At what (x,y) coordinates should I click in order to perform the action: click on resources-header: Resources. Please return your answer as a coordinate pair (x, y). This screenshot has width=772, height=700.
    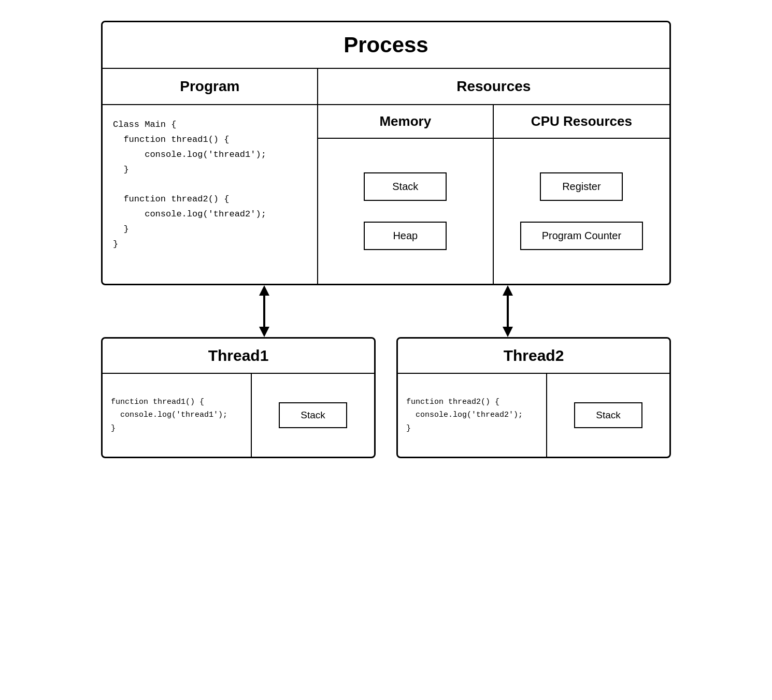
    Looking at the image, I should click on (494, 87).